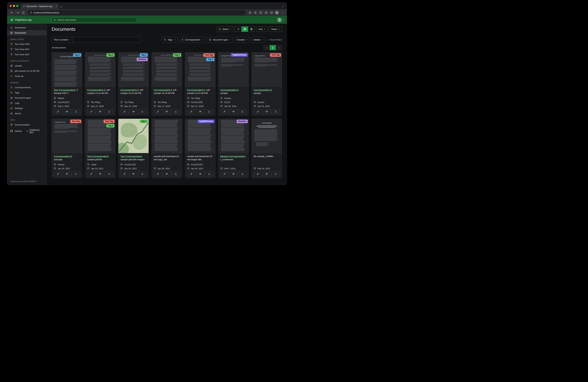 This screenshot has height=382, width=588. I want to click on document-thumbnail: Tag 3, so click(133, 136).